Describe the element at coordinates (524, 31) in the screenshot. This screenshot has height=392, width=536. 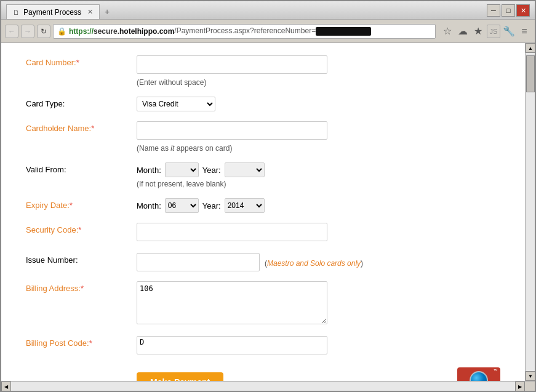
I see `menu-icon: ≡` at that location.